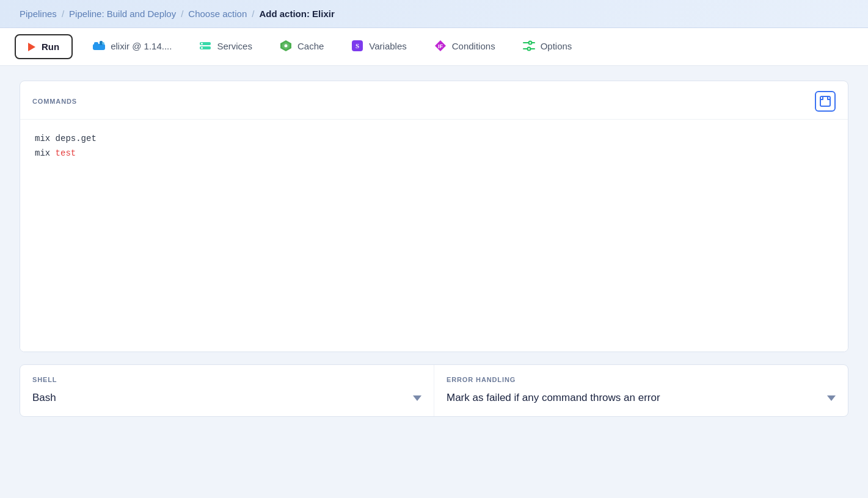 This screenshot has height=498, width=868. I want to click on tab-conditions: IF Conditions, so click(464, 46).